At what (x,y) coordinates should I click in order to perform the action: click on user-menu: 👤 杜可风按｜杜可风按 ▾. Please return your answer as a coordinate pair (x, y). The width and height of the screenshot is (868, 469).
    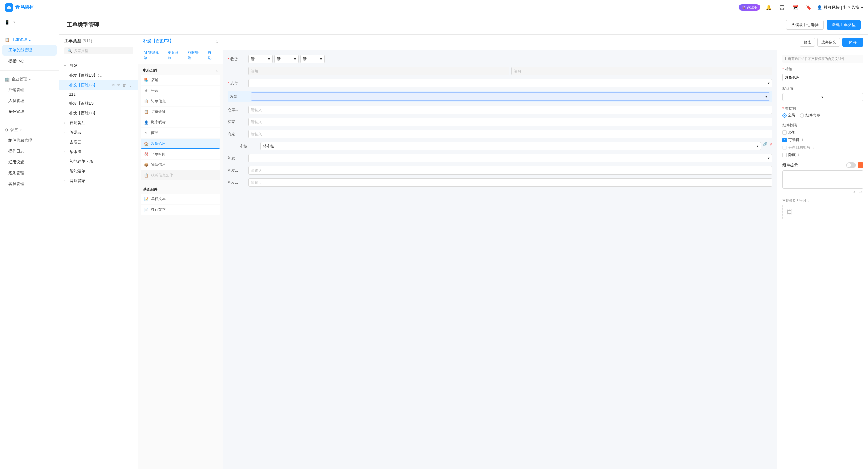
    Looking at the image, I should click on (840, 7).